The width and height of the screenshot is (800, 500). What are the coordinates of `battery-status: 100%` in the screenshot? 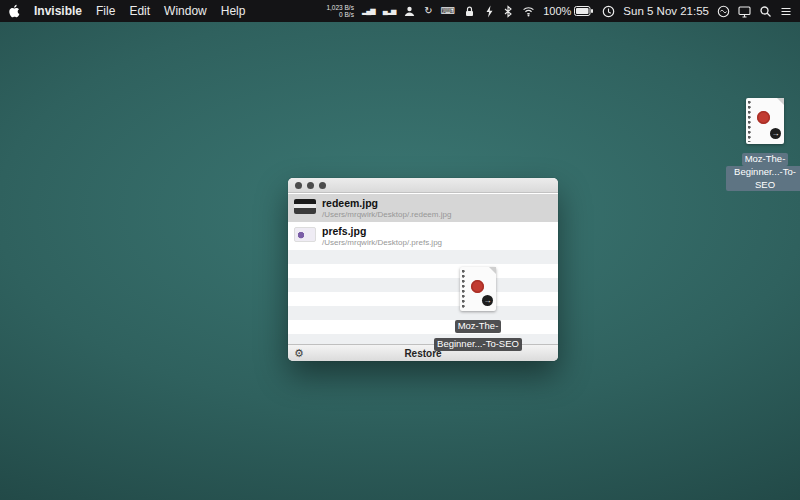 It's located at (568, 11).